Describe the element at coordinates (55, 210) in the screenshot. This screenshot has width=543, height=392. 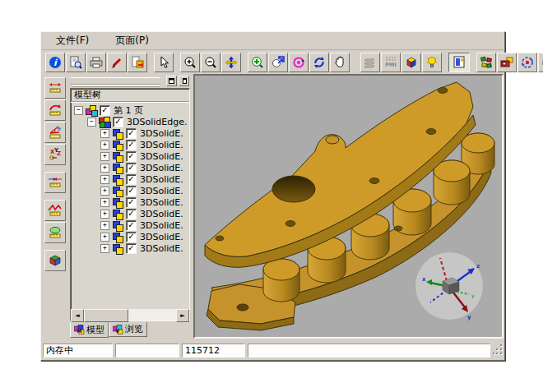
I see `measure-polyline-button` at that location.